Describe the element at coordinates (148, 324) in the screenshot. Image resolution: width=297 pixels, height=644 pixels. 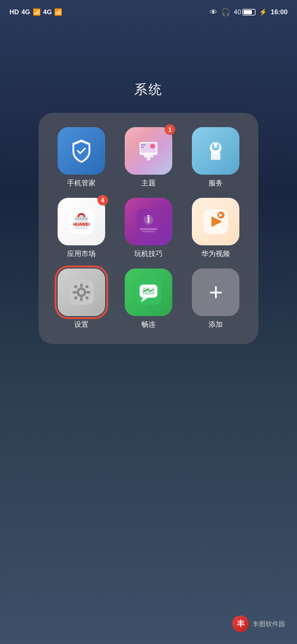
I see `app-label-changlian: 畅连` at that location.